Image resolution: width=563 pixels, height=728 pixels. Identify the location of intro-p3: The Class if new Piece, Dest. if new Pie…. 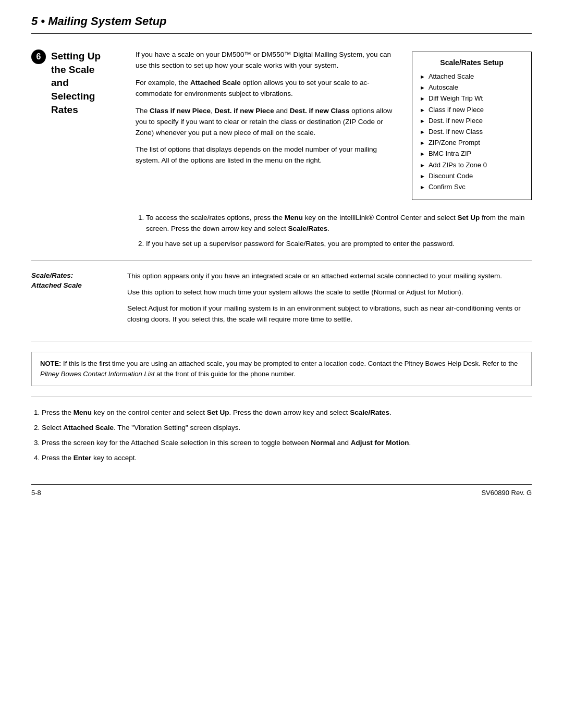
(267, 122).